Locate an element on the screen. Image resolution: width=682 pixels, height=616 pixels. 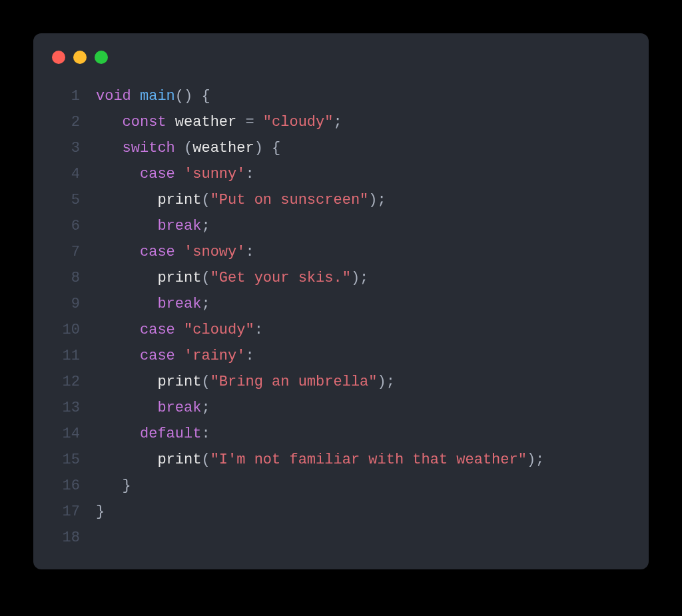
line-number: 18 is located at coordinates (74, 538).